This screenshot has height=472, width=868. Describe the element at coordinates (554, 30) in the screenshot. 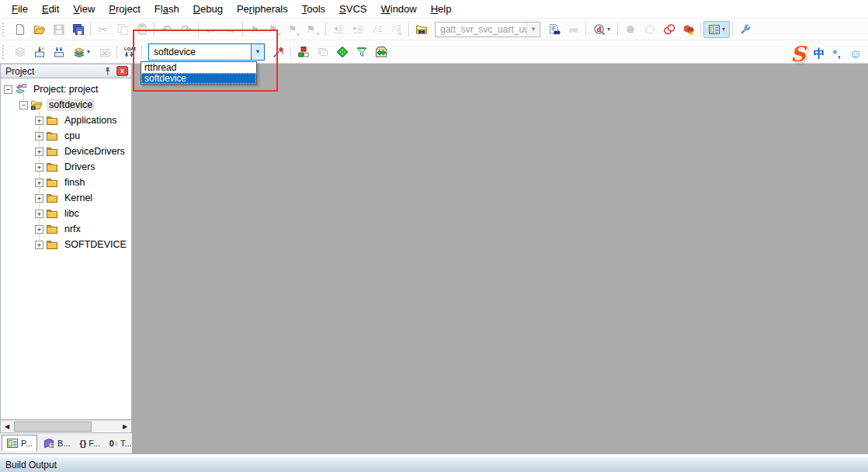

I see `find-in-files-button` at that location.